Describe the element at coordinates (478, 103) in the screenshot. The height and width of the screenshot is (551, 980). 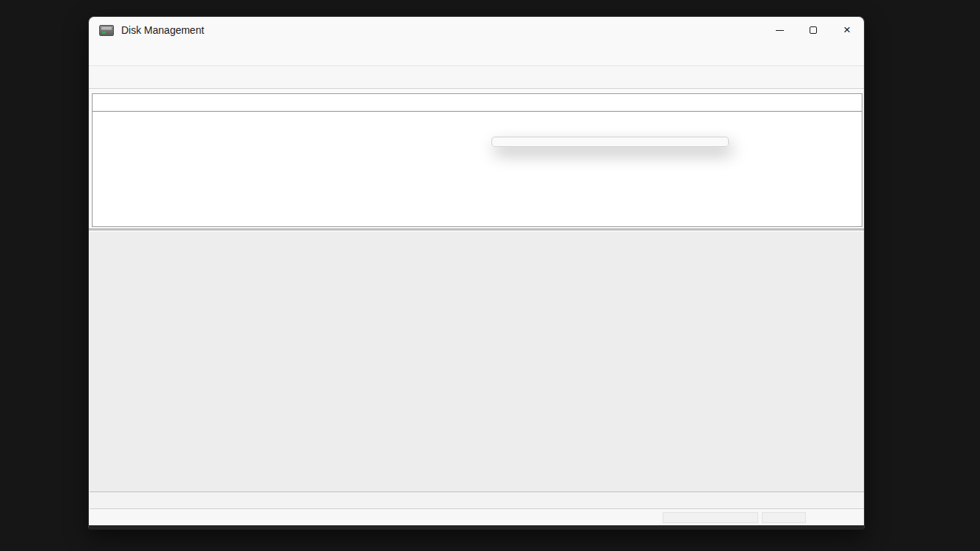
I see `volume-list-header` at that location.